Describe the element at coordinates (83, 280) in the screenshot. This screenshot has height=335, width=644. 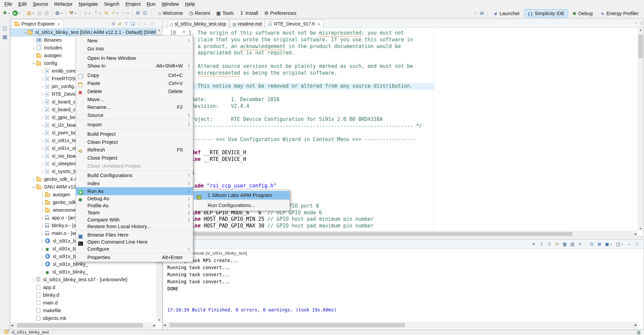
I see `tree-item-sl-si91x-blinky-test-s37: ⟩sl_si91x_blinky_test.s37 - [unknown/le]` at that location.